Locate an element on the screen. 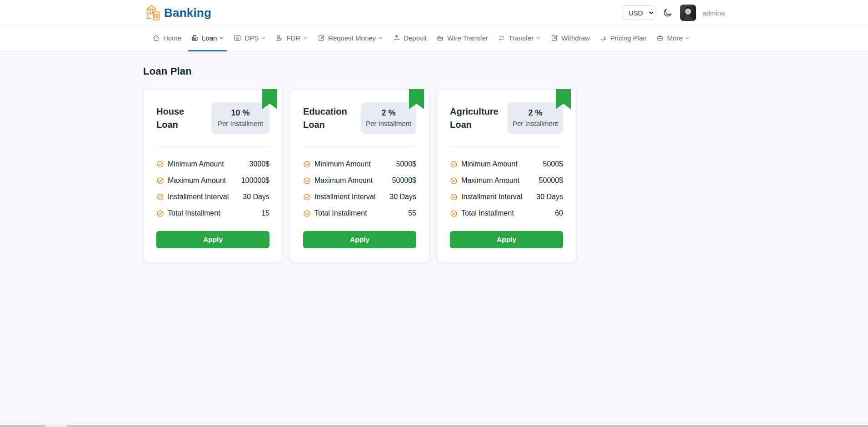 This screenshot has width=868, height=427. currency-select: USD is located at coordinates (639, 13).